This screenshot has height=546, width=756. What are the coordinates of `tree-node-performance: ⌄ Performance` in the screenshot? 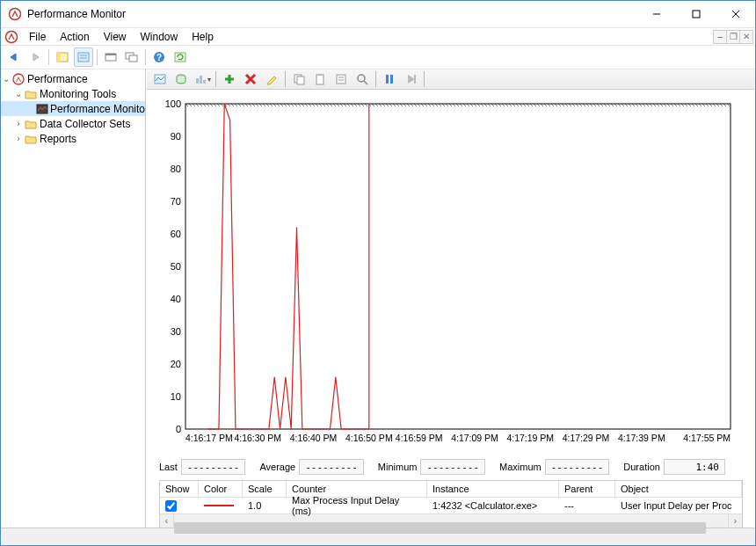 It's located at (73, 79).